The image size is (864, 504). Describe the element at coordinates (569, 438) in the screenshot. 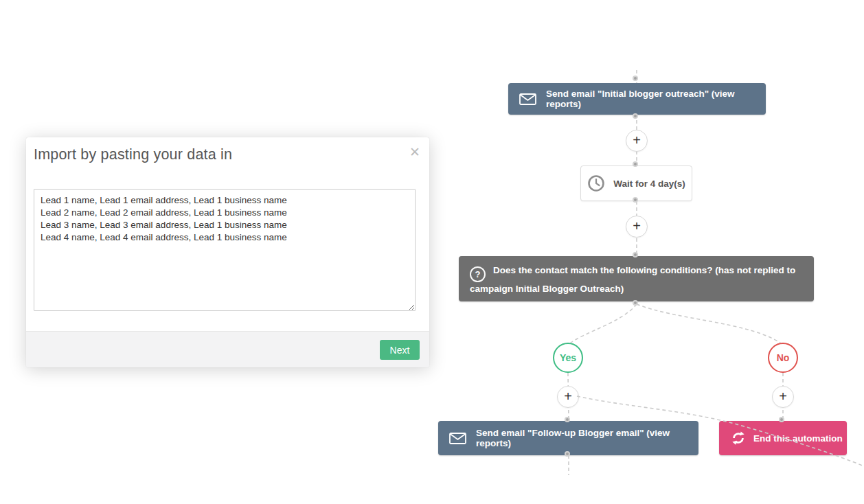

I see `send-email-node-followup: Send email "Follow-up Blogger email" (vi…` at that location.